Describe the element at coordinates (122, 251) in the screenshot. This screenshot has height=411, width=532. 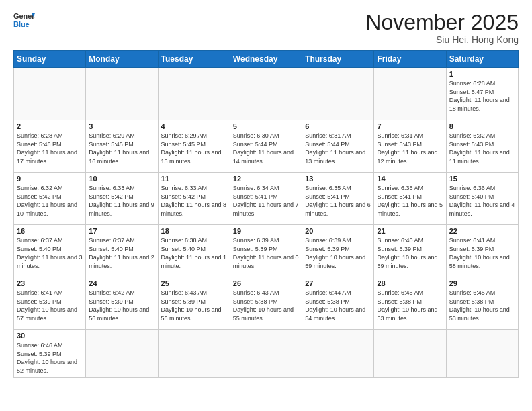
I see `calendar-cell: 17Sunrise: 6:37 AM Sunset: 5:40 PM Dayli…` at that location.